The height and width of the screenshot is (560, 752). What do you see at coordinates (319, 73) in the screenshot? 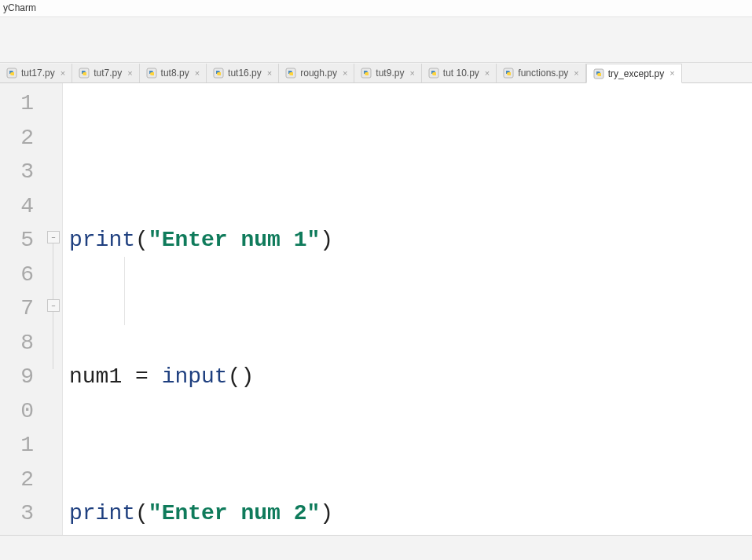
I see `tab-label: rough.py` at bounding box center [319, 73].